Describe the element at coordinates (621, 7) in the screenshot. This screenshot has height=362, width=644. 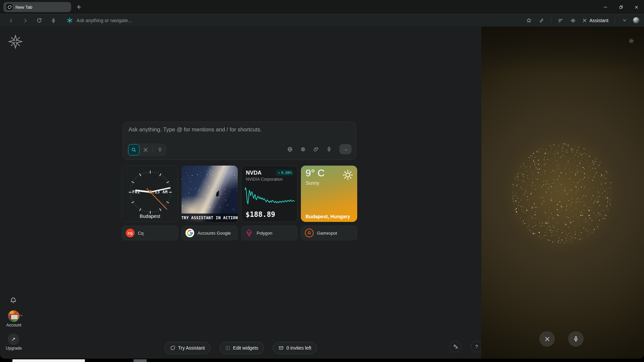
I see `restore-button` at that location.